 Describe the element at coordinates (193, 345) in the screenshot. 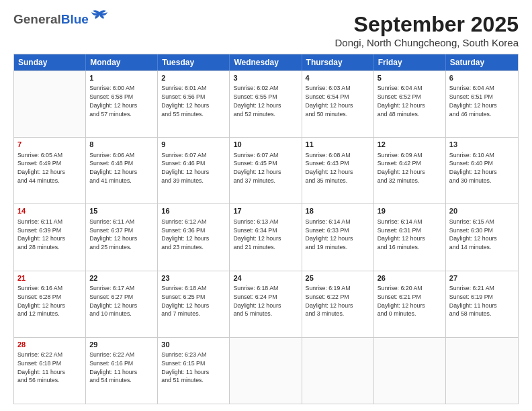

I see `day-number: 30` at that location.